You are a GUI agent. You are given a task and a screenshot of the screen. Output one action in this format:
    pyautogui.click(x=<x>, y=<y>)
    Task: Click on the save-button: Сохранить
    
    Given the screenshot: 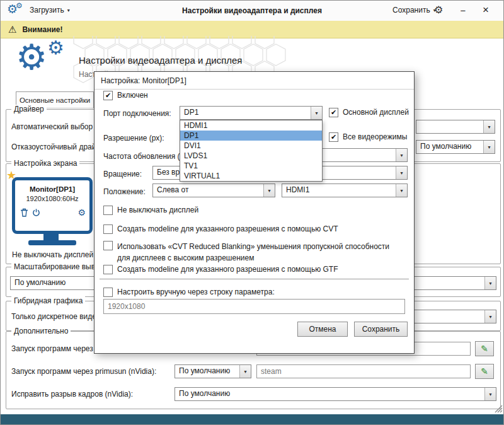 What is the action you would take?
    pyautogui.click(x=381, y=329)
    